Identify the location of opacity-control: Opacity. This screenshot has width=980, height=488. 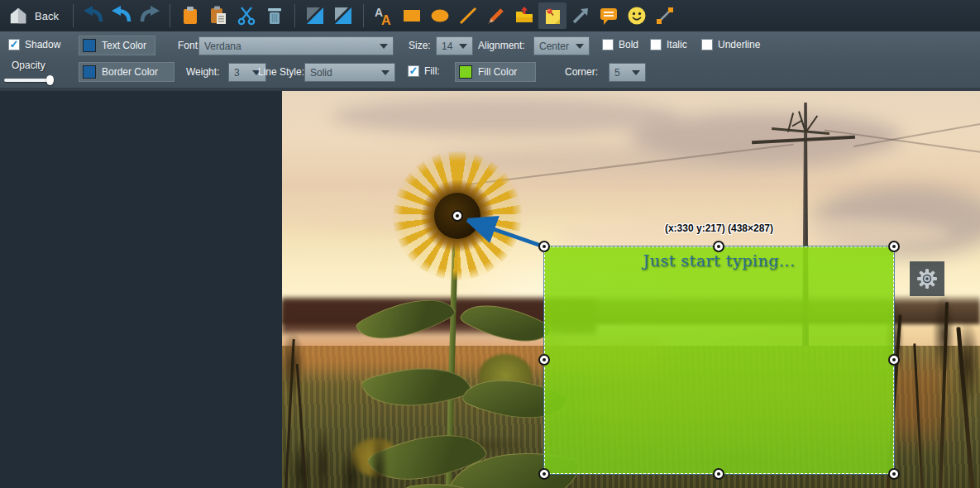
(33, 73).